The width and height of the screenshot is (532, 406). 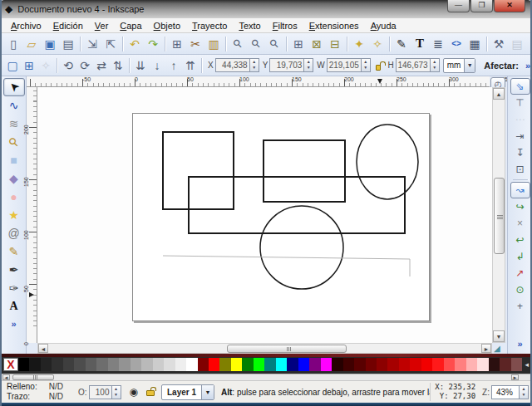 I want to click on layer-select: Layer 1 ▼, so click(x=188, y=392).